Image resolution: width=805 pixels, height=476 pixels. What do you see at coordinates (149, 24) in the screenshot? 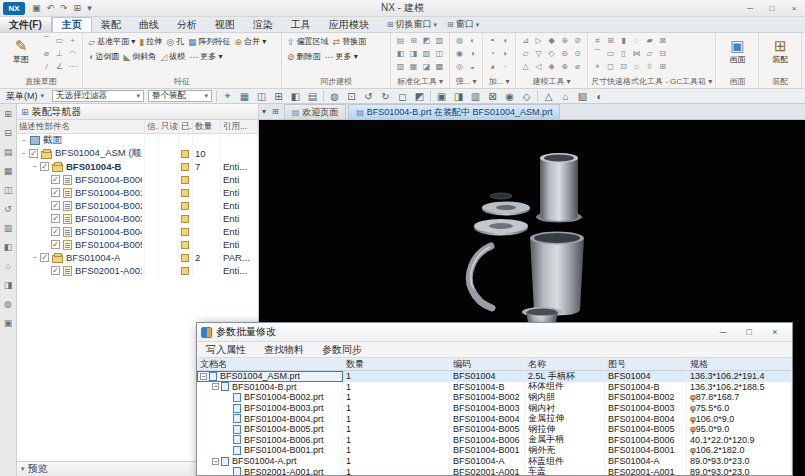
I see `ribbon-tab-curve: 曲线` at bounding box center [149, 24].